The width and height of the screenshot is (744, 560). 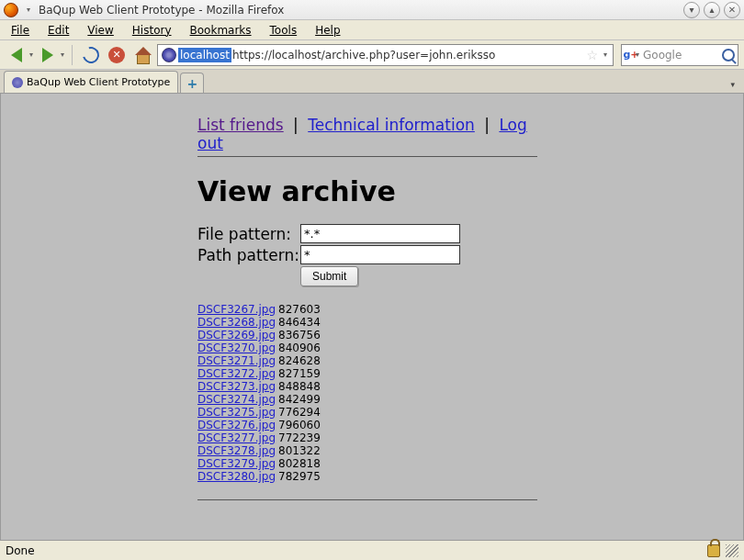 What do you see at coordinates (372, 55) in the screenshot?
I see `navigation-toolbar: ▾ ▾ ✕ localhost https://localhost/archiv…` at bounding box center [372, 55].